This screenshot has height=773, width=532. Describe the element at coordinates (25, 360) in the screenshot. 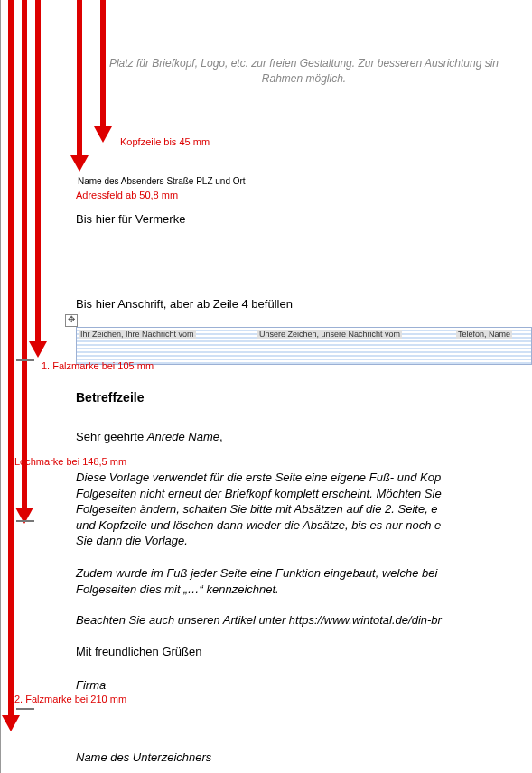

I see `falzmarke-1-tick` at that location.